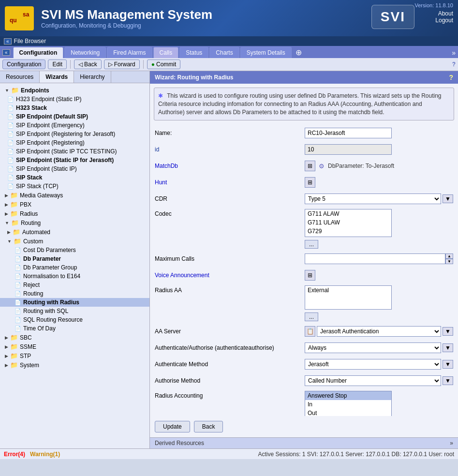 Image resolution: width=458 pixels, height=476 pixels. What do you see at coordinates (348, 214) in the screenshot?
I see `codec-item-g711alaw: G711 ALAW` at bounding box center [348, 214].